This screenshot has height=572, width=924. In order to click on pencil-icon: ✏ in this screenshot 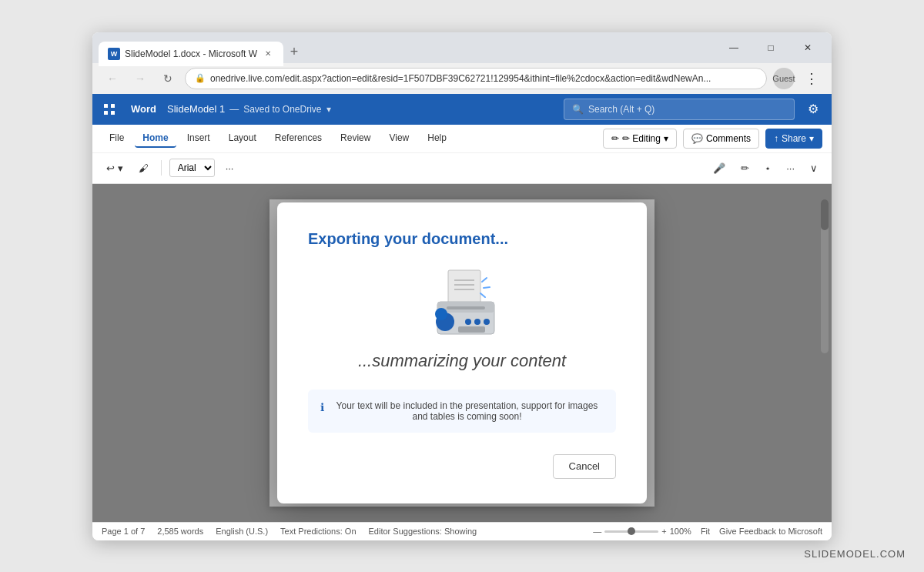, I will do `click(615, 139)`.